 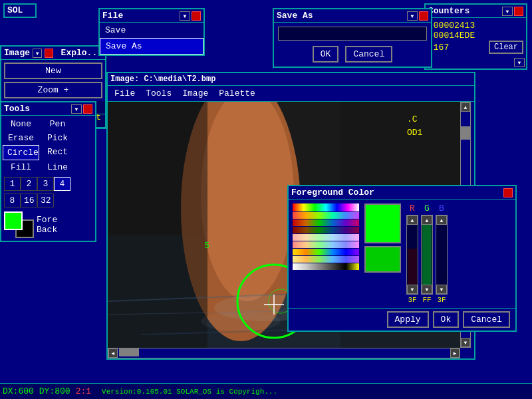 What do you see at coordinates (53, 70) in the screenshot?
I see `new-button: New` at bounding box center [53, 70].